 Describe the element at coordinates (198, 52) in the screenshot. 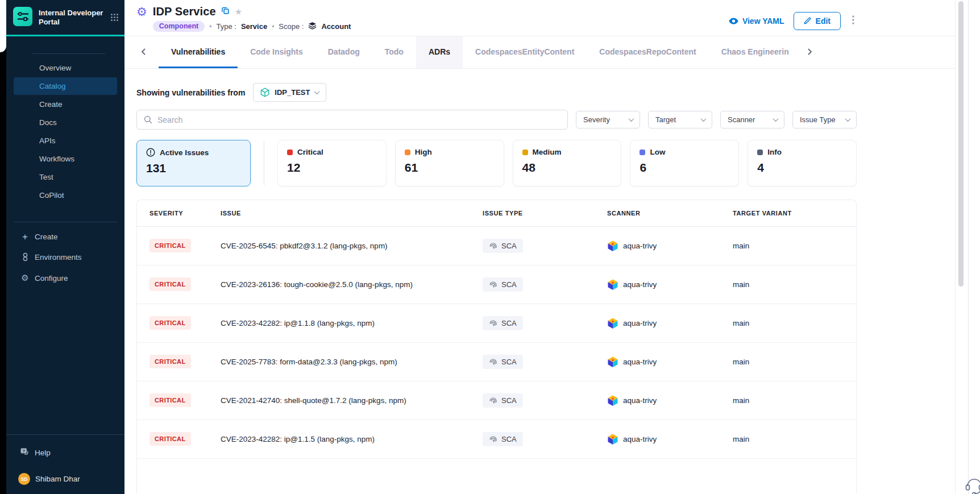

I see `tab: Vulnerabilities` at that location.